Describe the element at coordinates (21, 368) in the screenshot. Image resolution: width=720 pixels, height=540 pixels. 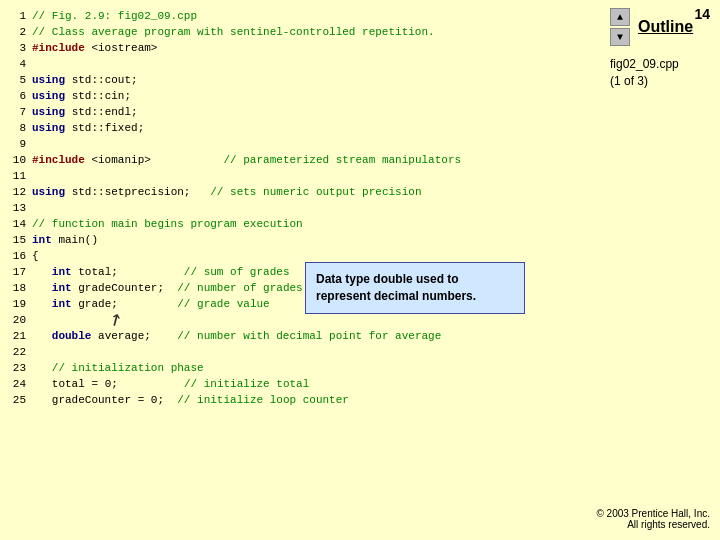
I see `line-number: 23` at that location.